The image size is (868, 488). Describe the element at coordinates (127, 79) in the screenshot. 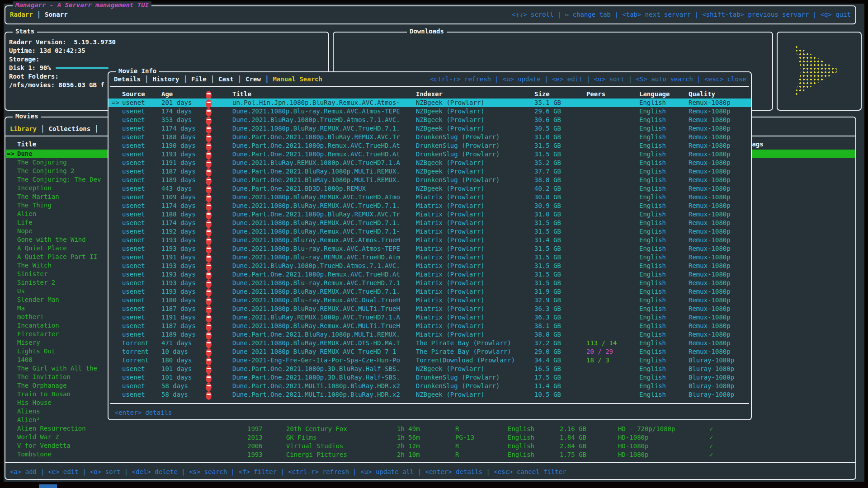

I see `tab-details: Details` at that location.